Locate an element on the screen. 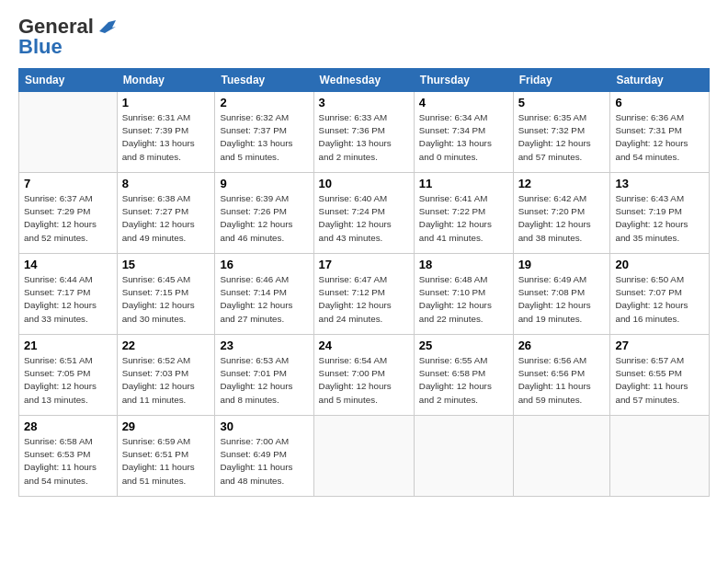  day-info: Sunrise: 6:47 AM Sunset: 7:12 PM Dayligh… is located at coordinates (364, 300).